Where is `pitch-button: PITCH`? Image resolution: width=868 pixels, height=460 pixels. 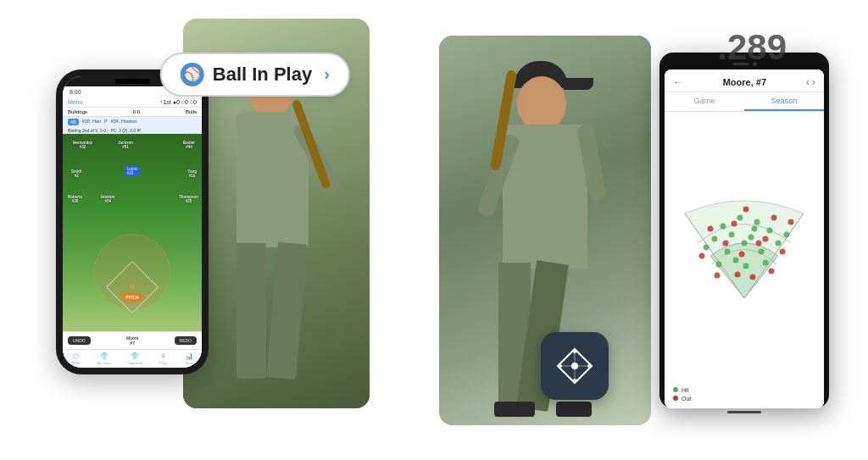
pitch-button: PITCH is located at coordinates (132, 297).